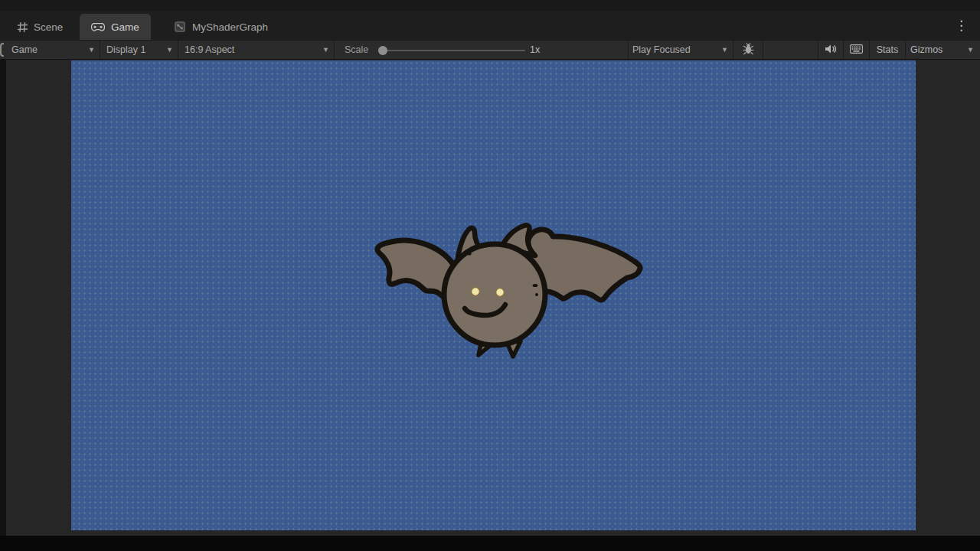  What do you see at coordinates (534, 50) in the screenshot?
I see `scale-value: 1x` at bounding box center [534, 50].